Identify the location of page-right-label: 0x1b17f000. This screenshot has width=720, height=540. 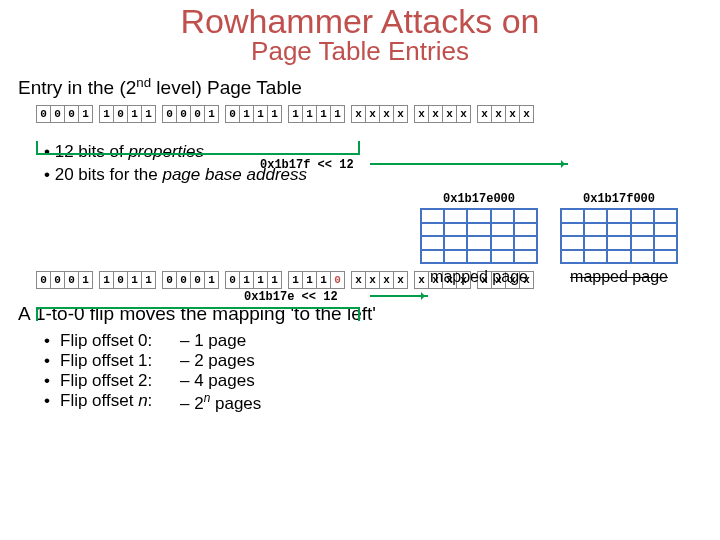
(619, 199).